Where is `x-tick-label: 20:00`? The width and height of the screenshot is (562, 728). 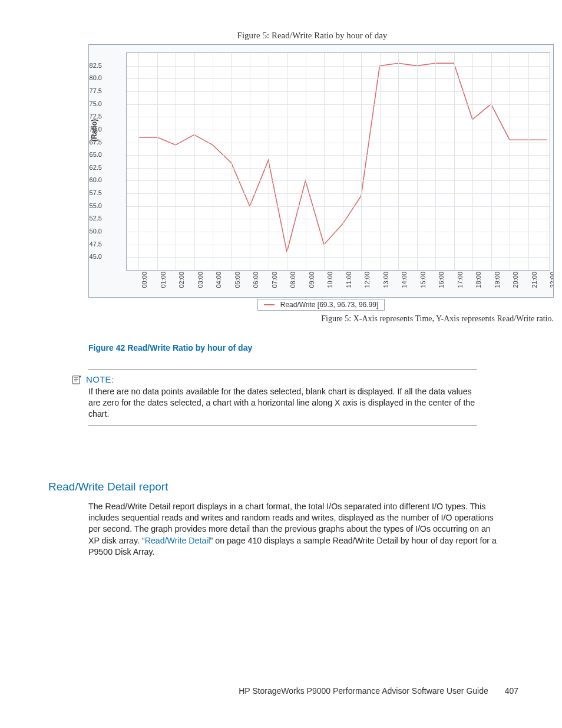
x-tick-label: 20:00 is located at coordinates (515, 280).